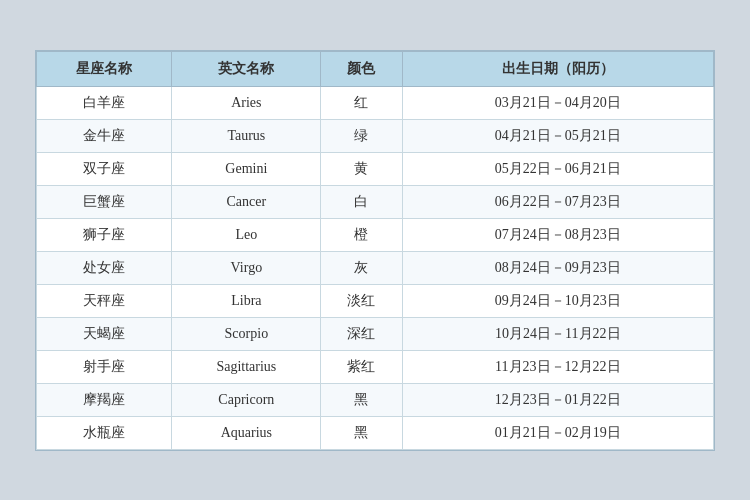 The image size is (750, 500). What do you see at coordinates (246, 202) in the screenshot?
I see `cell-english: Cancer` at bounding box center [246, 202].